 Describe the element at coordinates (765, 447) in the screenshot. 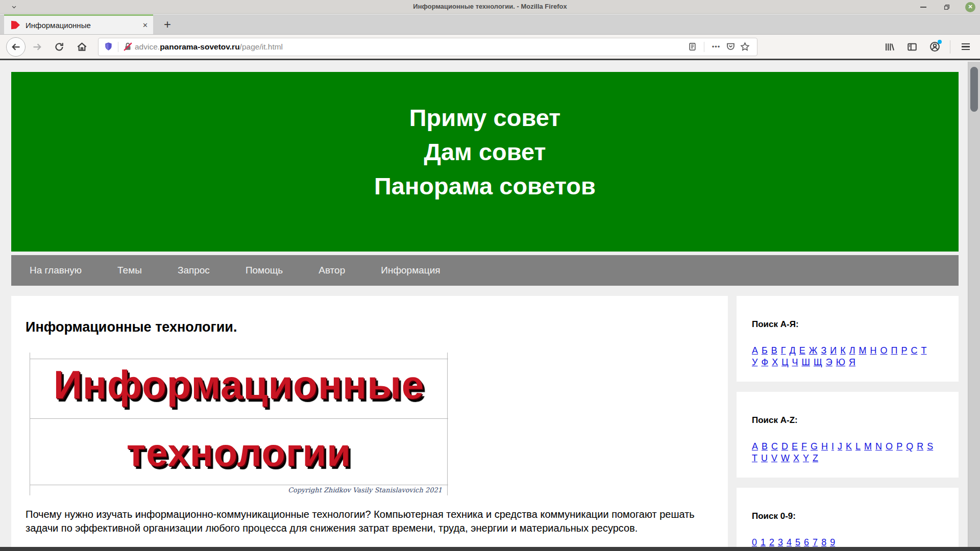

I see `letter-link: B` at that location.